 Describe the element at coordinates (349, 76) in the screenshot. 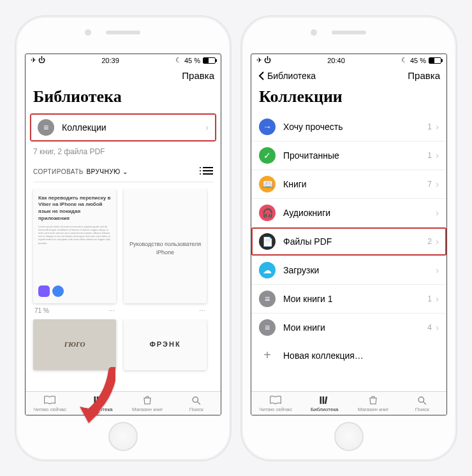

I see `nav-bar: Библиотека Правка` at that location.